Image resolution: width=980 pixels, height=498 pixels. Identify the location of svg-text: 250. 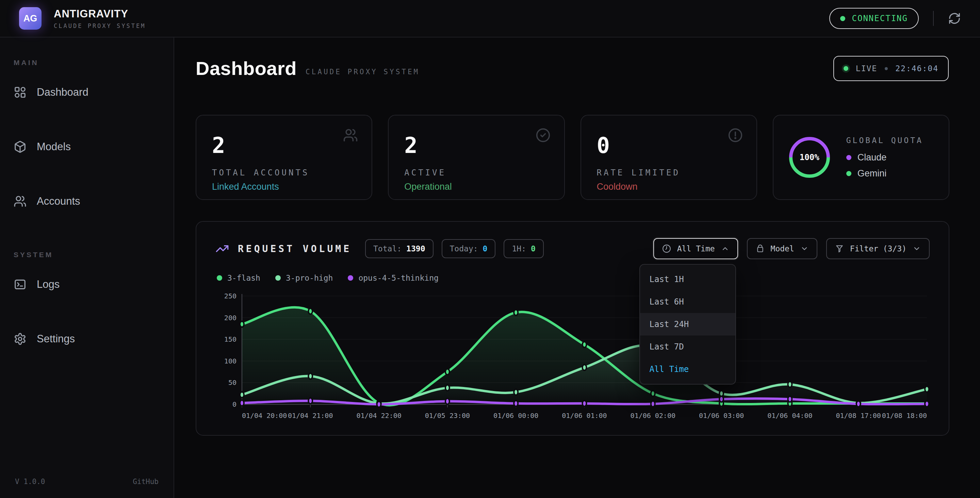
(231, 296).